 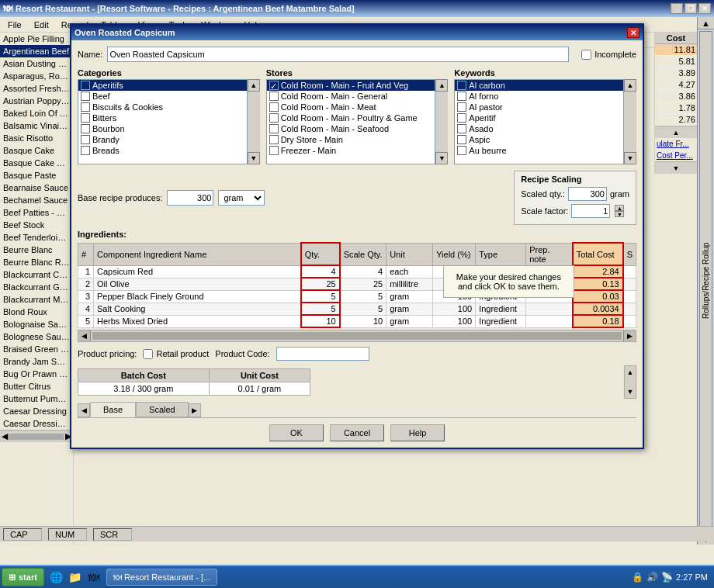 I want to click on category-item: Aperitifs, so click(x=163, y=85).